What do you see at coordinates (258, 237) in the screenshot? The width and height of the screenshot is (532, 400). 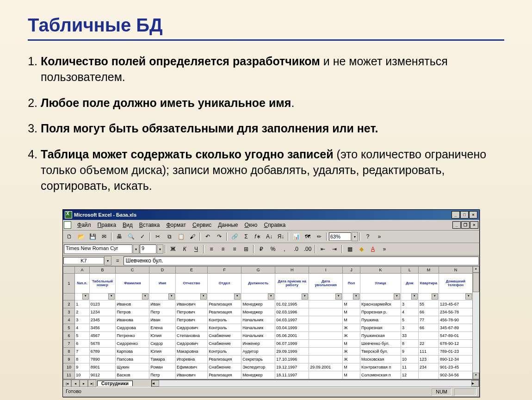 I see `function-icon: f∗` at bounding box center [258, 237].